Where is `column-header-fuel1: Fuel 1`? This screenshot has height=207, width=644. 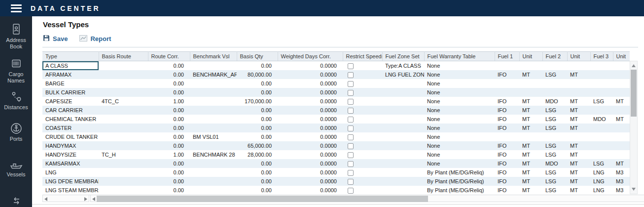 column-header-fuel1: Fuel 1 is located at coordinates (507, 56).